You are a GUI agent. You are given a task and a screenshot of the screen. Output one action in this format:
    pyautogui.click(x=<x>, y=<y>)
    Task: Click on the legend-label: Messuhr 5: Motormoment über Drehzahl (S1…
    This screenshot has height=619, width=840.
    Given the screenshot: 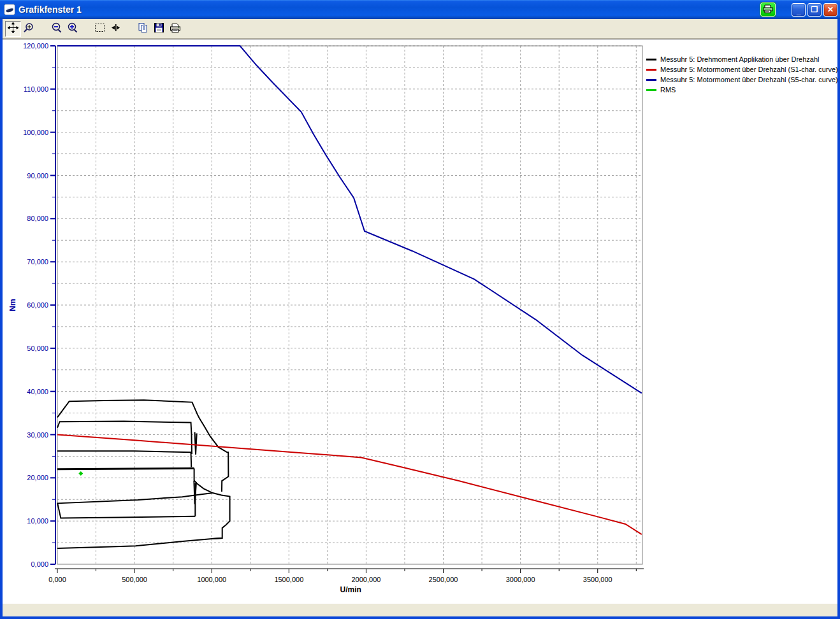 What is the action you would take?
    pyautogui.click(x=749, y=69)
    